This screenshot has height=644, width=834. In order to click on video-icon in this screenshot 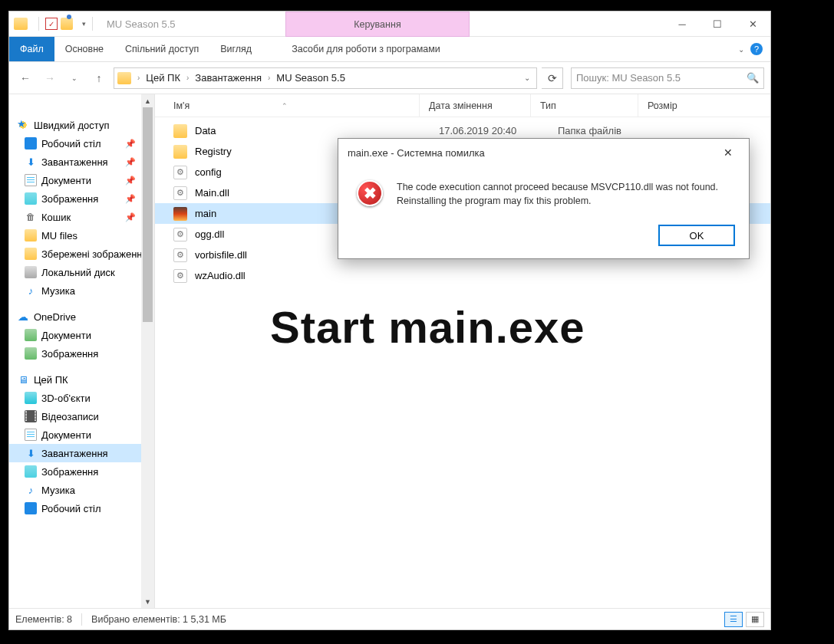, I will do `click(31, 416)`.